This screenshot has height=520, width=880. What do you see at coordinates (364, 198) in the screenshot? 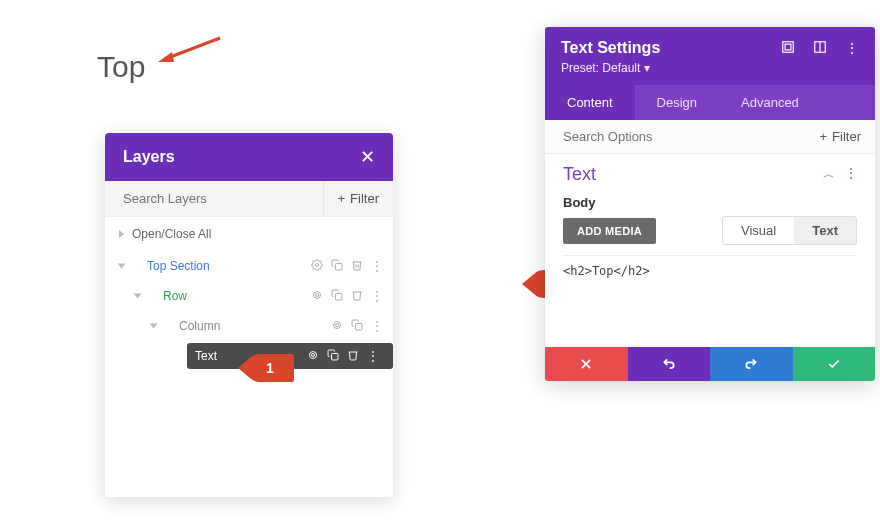
I see `layers-filter-label: Filter` at bounding box center [364, 198].